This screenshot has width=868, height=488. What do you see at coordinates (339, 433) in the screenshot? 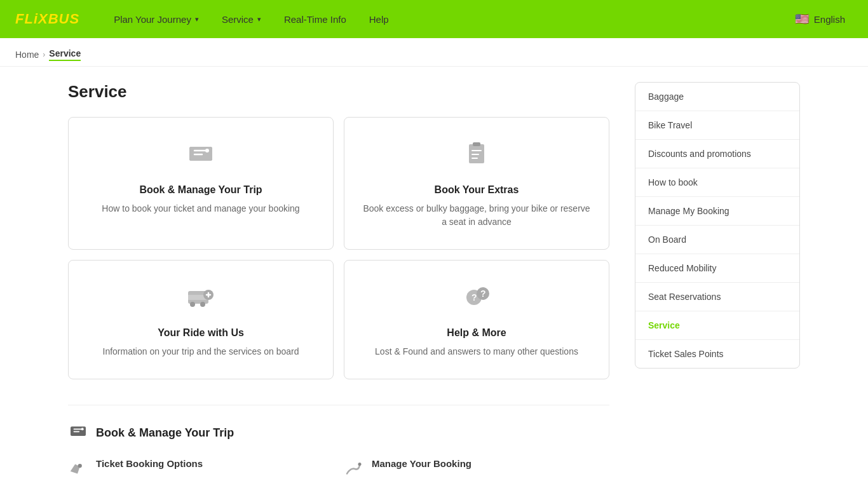
I see `bottom-section-title: Book & Manage Your Trip` at bounding box center [339, 433].